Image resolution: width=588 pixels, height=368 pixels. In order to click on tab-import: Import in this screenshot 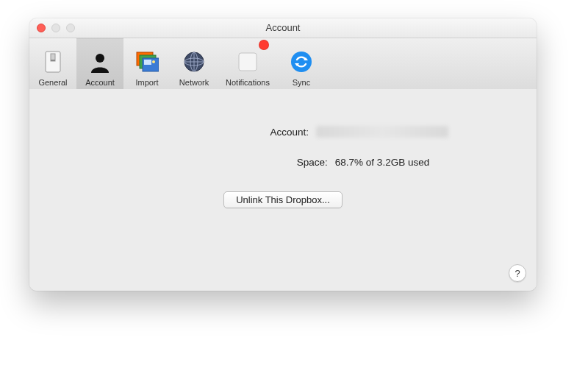, I will do `click(147, 64)`.